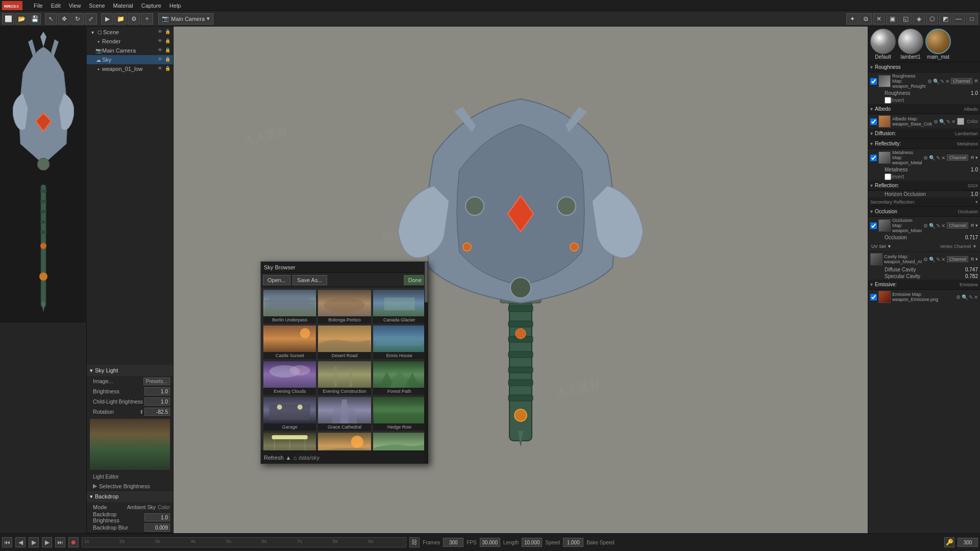  Describe the element at coordinates (924, 134) in the screenshot. I see `diffusion-header: ▾ Diffusion: Lambertian` at that location.